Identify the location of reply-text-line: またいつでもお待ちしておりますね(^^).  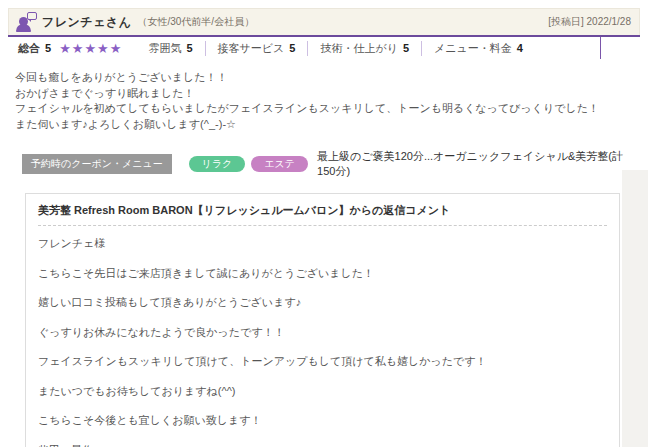
(322, 392).